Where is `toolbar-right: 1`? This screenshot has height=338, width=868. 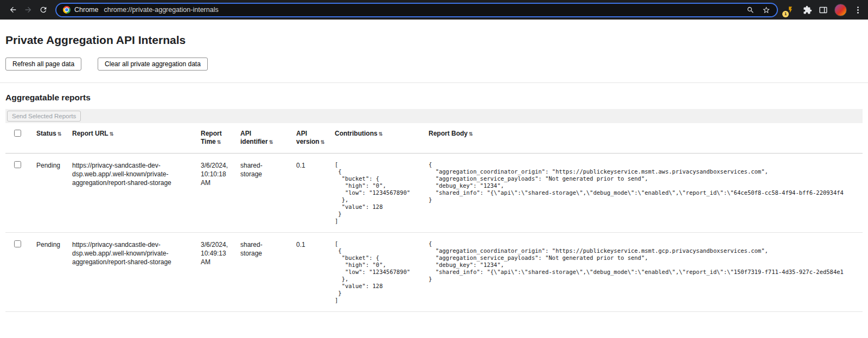 toolbar-right: 1 is located at coordinates (822, 10).